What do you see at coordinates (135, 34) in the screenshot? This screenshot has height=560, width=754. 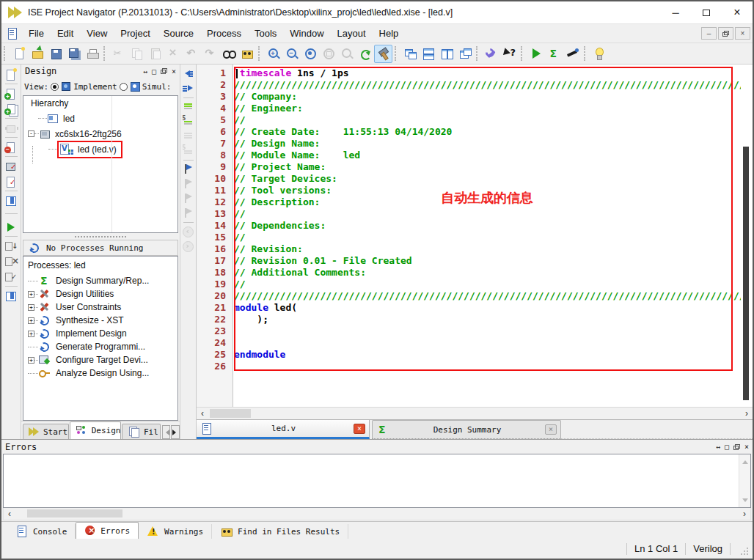 I see `menu-project: Project` at bounding box center [135, 34].